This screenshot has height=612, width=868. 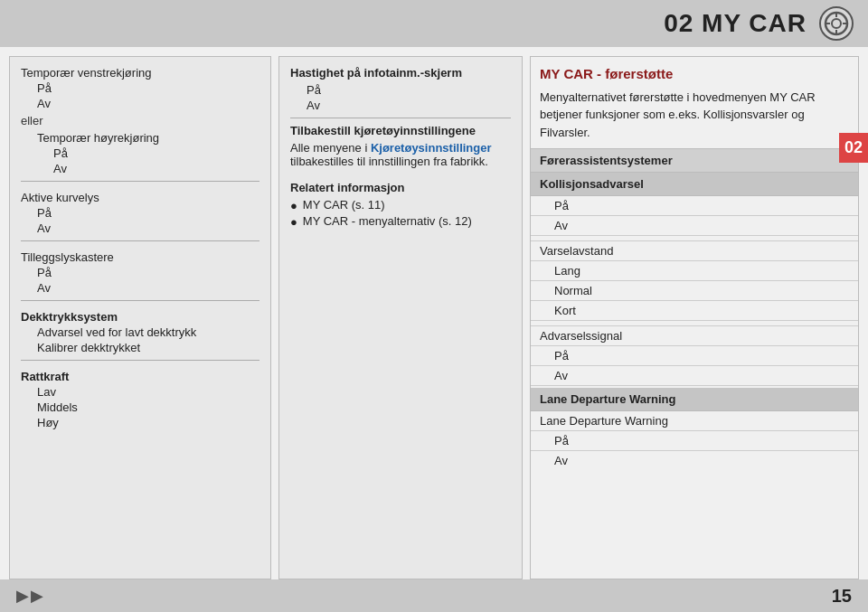 What do you see at coordinates (694, 116) in the screenshot?
I see `right-description: Menyalternativet førerstøtte i hovedmeny…` at bounding box center [694, 116].